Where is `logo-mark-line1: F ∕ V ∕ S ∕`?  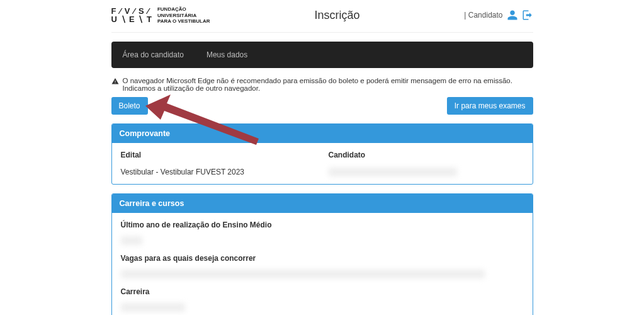
logo-mark-line1: F ∕ V ∕ S ∕ is located at coordinates (132, 11).